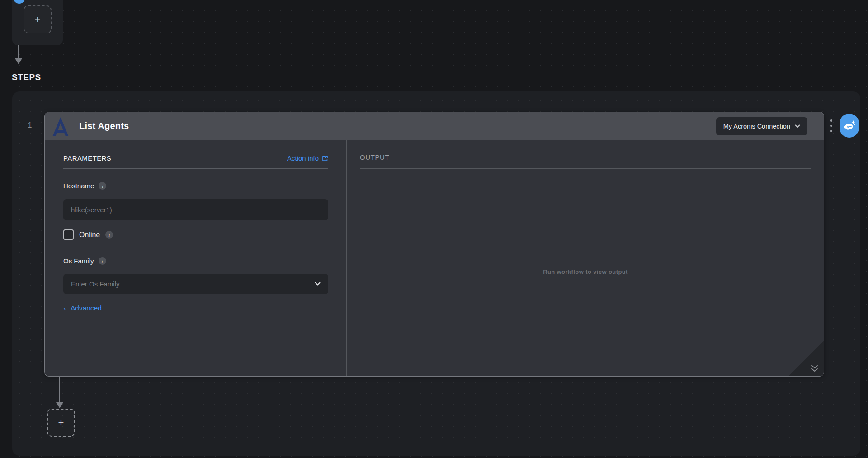  Describe the element at coordinates (303, 158) in the screenshot. I see `action-info-label: Action info` at that location.